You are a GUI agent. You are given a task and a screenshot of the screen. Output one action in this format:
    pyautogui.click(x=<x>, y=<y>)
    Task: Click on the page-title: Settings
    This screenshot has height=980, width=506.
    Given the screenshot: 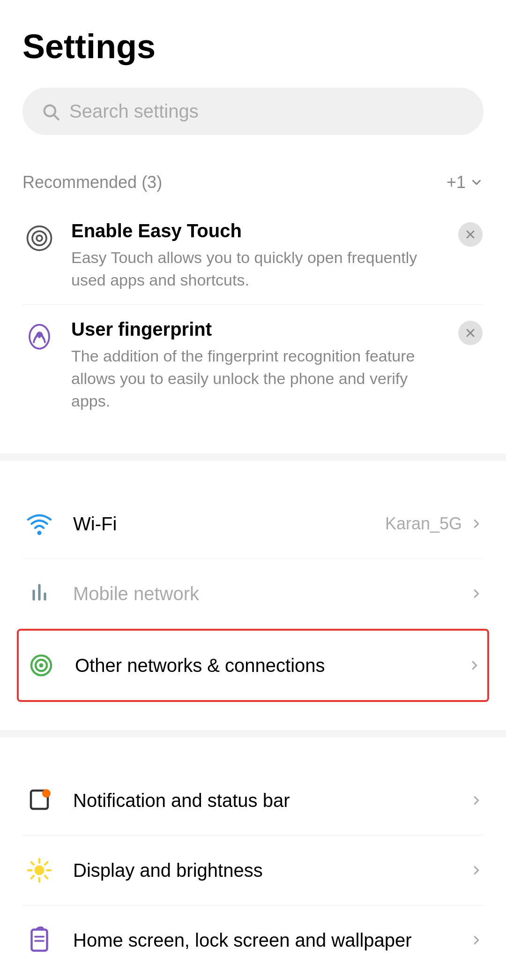 What is the action you would take?
    pyautogui.click(x=253, y=47)
    